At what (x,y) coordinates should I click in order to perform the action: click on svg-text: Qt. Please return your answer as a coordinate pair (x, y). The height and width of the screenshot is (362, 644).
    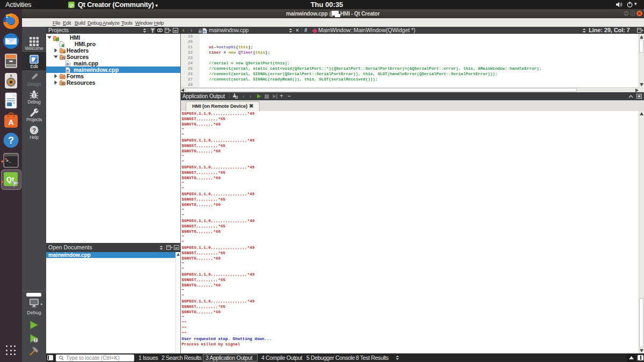
    Looking at the image, I should click on (71, 5).